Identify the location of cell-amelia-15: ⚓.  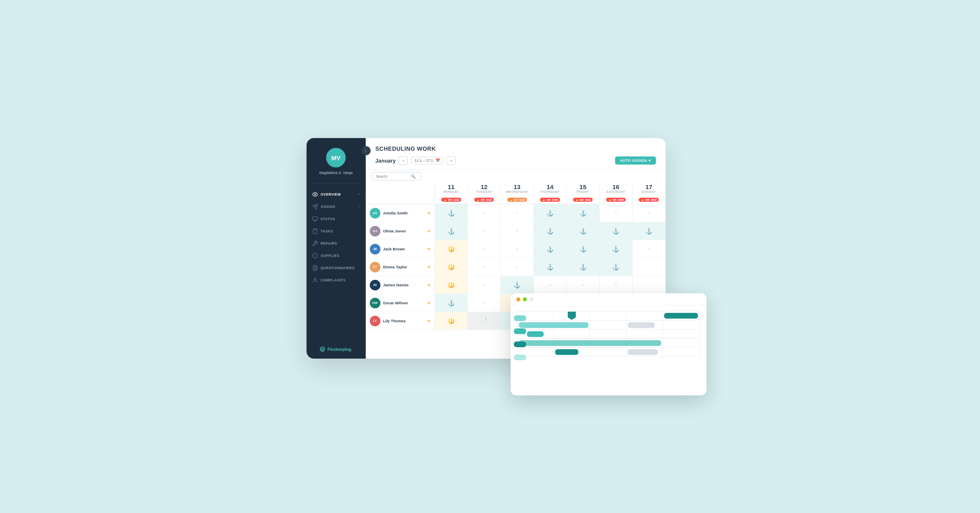
(583, 213).